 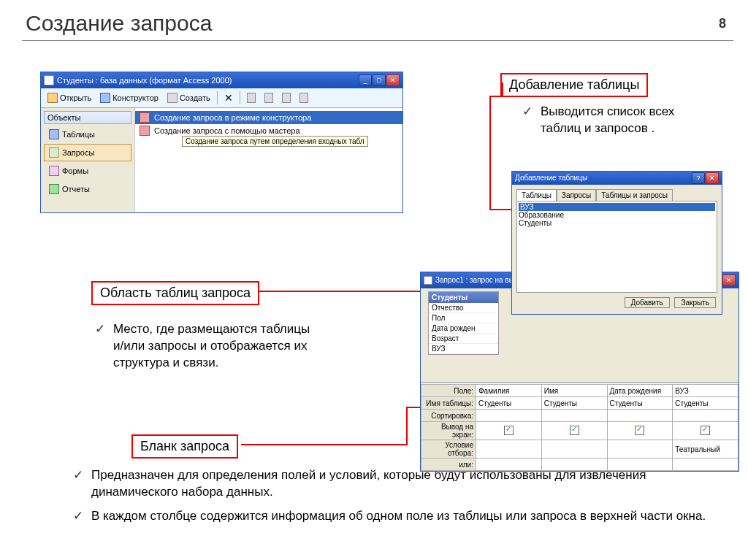 What do you see at coordinates (378, 41) in the screenshot?
I see `divider` at bounding box center [378, 41].